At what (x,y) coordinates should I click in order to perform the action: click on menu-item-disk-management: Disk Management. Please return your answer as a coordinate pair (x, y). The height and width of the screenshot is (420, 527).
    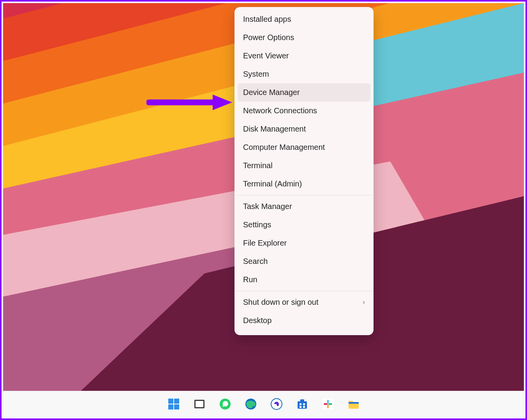
    Looking at the image, I should click on (304, 129).